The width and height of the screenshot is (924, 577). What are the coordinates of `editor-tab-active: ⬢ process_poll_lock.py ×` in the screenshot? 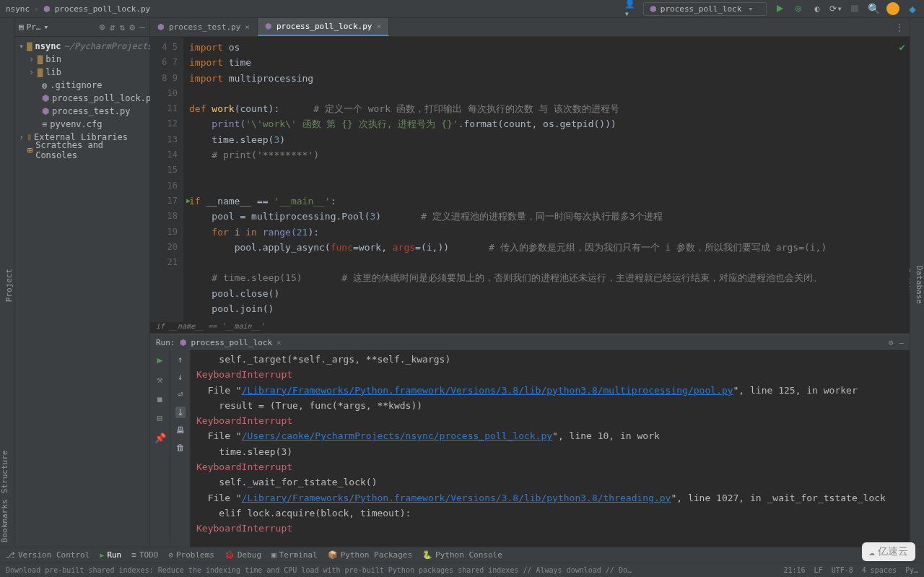 It's located at (323, 27).